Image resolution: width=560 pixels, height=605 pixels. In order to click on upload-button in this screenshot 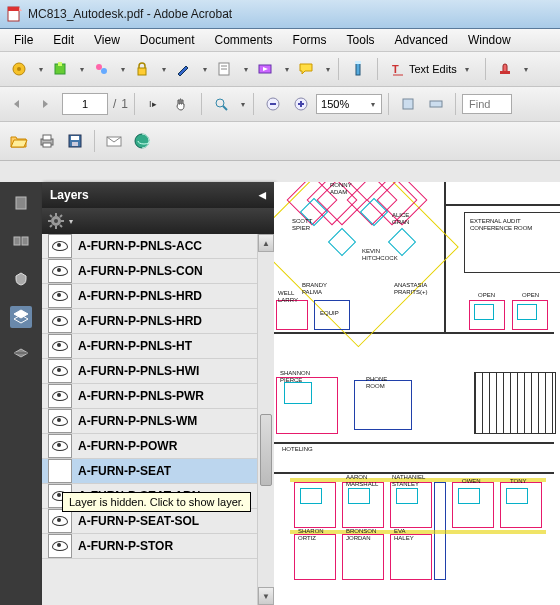, I will do `click(142, 141)`.